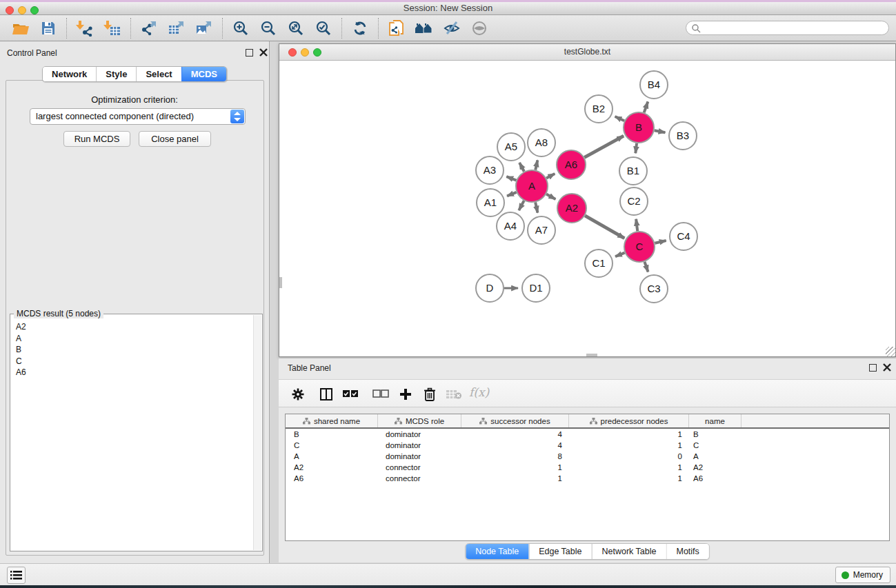  Describe the element at coordinates (149, 28) in the screenshot. I see `export-network-button` at that location.